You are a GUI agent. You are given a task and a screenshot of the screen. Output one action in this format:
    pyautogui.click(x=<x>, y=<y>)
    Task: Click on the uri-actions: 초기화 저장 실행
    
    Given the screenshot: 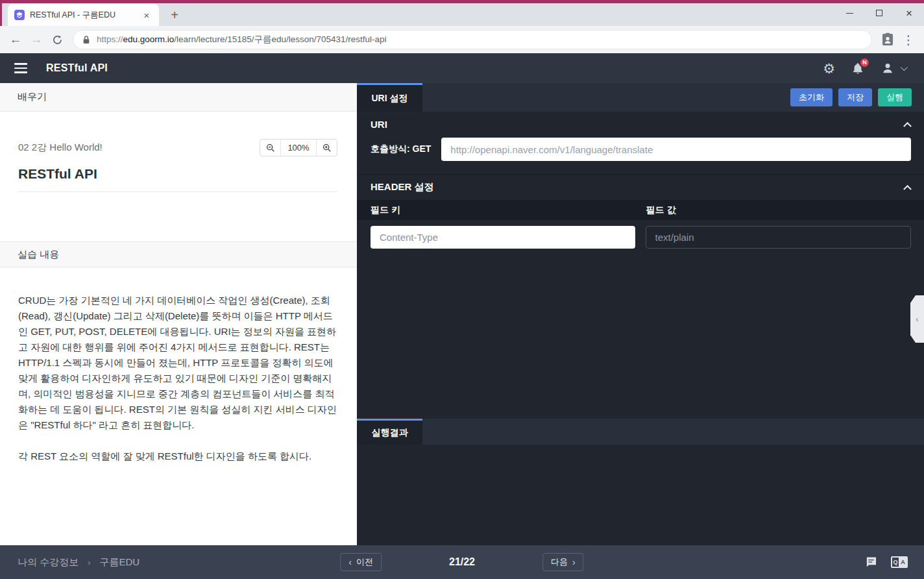 What is the action you would take?
    pyautogui.click(x=857, y=97)
    